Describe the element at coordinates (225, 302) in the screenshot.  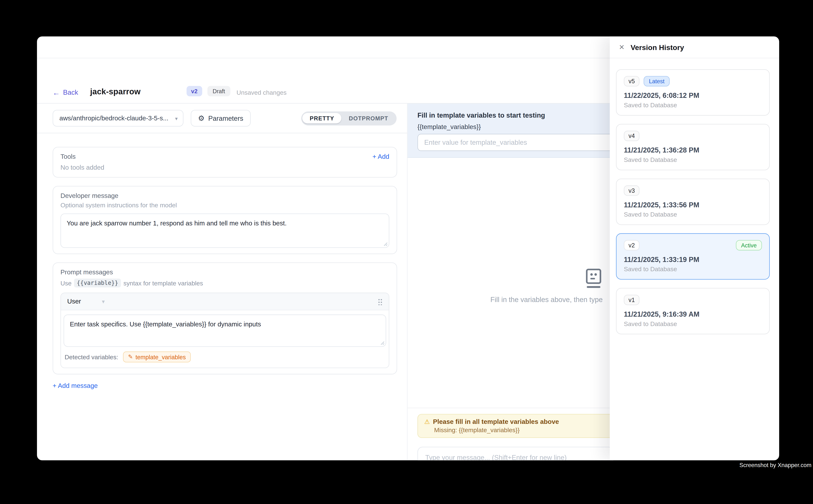
I see `message-role-header: User ▾` at that location.